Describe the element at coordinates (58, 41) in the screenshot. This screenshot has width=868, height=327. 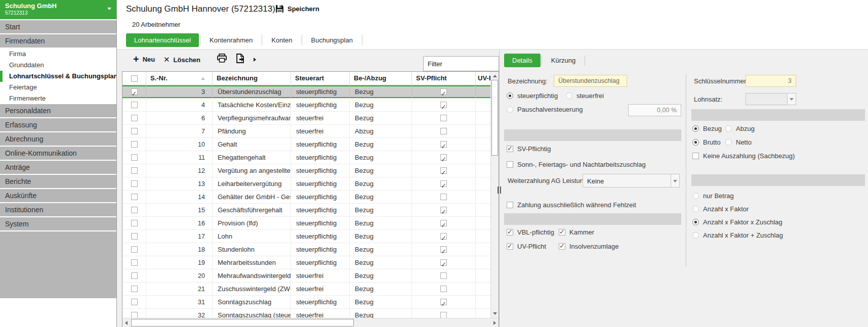
I see `sidebar-item-firmendaten: Firmendaten` at that location.